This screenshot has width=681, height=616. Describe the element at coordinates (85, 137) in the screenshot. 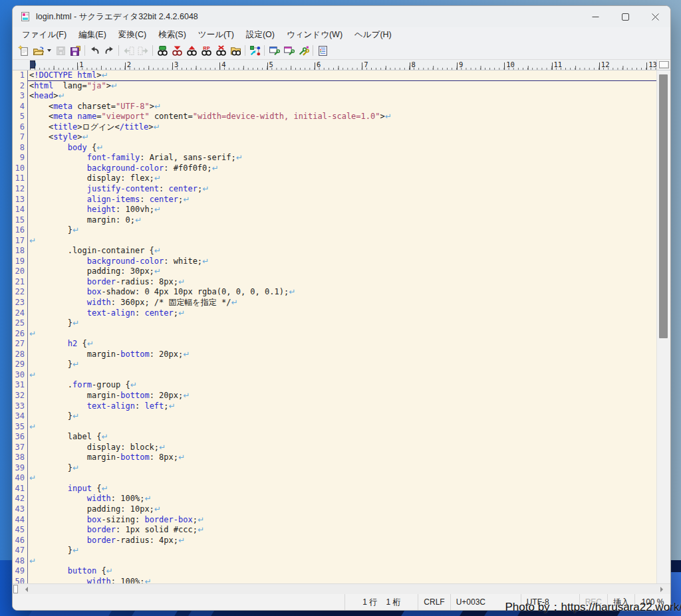

I see `eol-mark: ↵` at that location.